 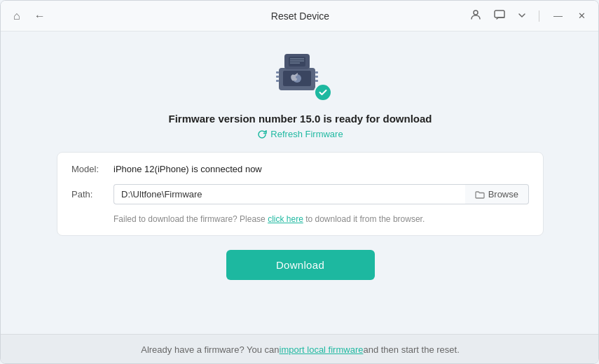 What do you see at coordinates (301, 75) in the screenshot?
I see `device-icon-wrapper` at bounding box center [301, 75].